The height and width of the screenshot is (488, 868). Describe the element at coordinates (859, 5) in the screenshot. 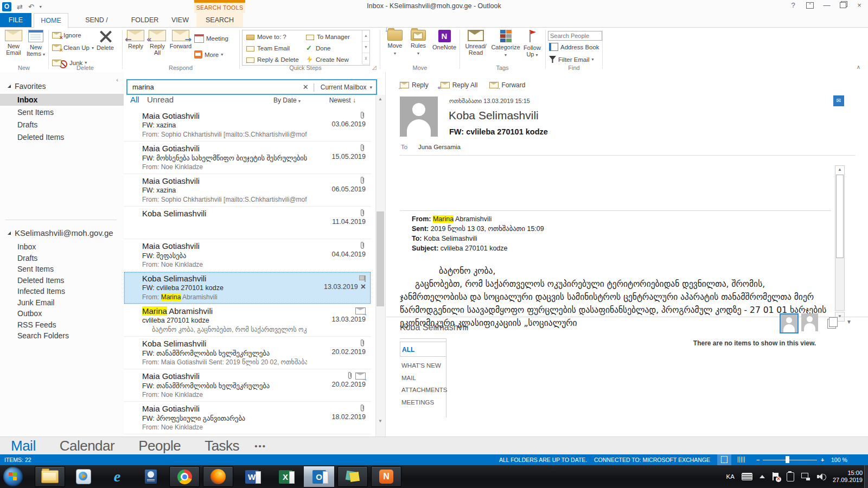

I see `close-button: ×` at that location.